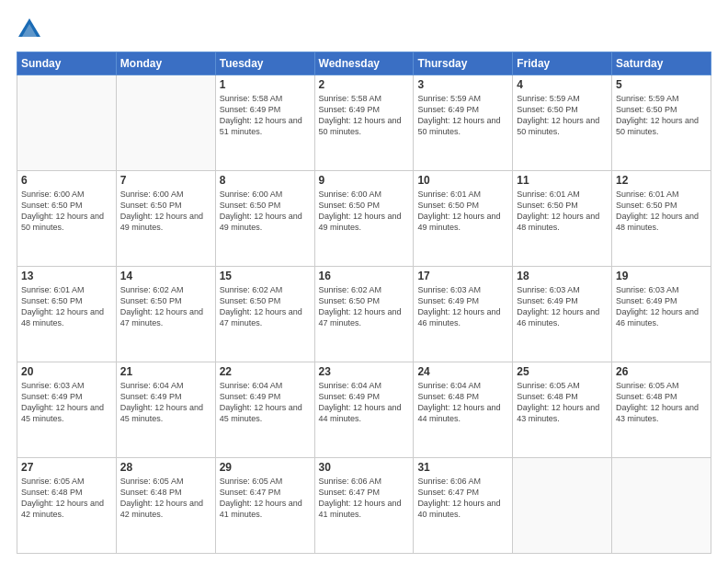 This screenshot has height=563, width=728. What do you see at coordinates (67, 64) in the screenshot?
I see `calendar-header-day: Sunday` at bounding box center [67, 64].